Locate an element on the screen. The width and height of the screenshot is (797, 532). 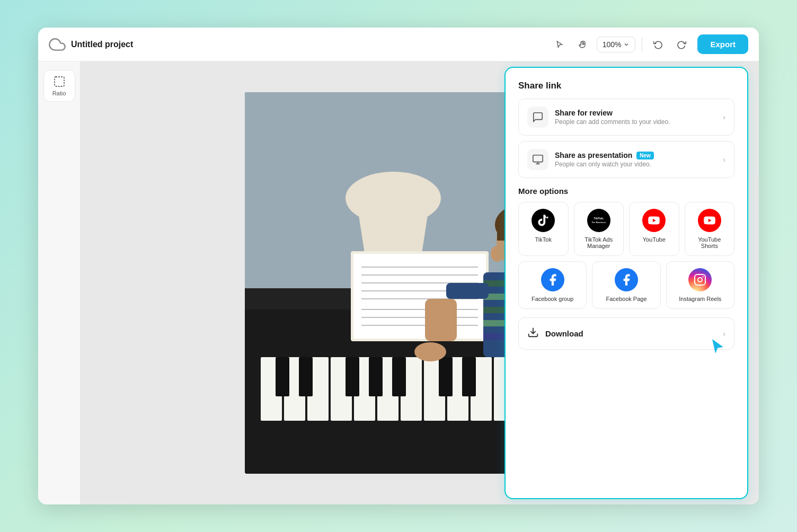
header-center: 100% is located at coordinates (621, 45).